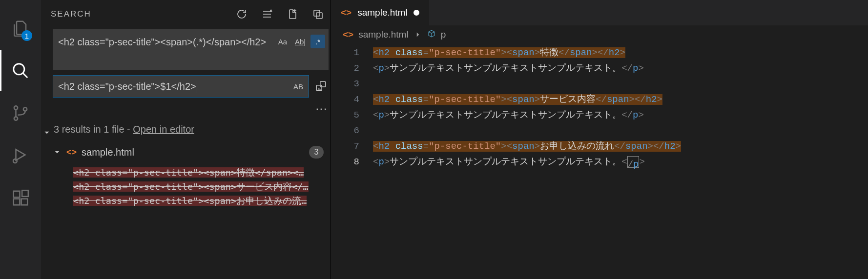  What do you see at coordinates (21, 28) in the screenshot?
I see `activity-explorer: 1` at bounding box center [21, 28].